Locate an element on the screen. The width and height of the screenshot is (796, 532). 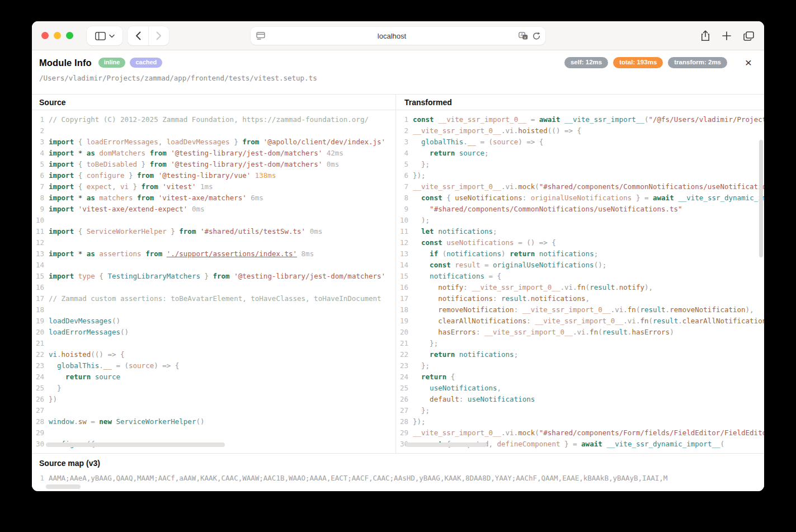
chevron-down-icon is located at coordinates (112, 36).